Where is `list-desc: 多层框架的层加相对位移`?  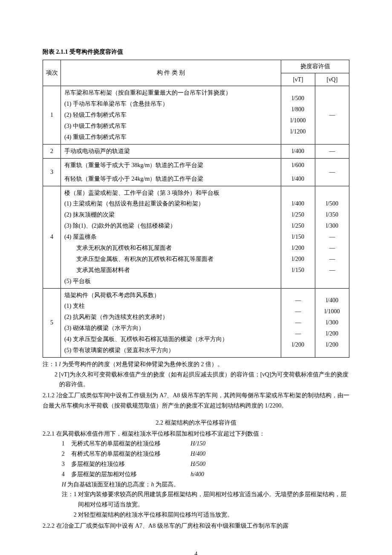
list-desc: 多层框架的层加相对位移 is located at coordinates (131, 474).